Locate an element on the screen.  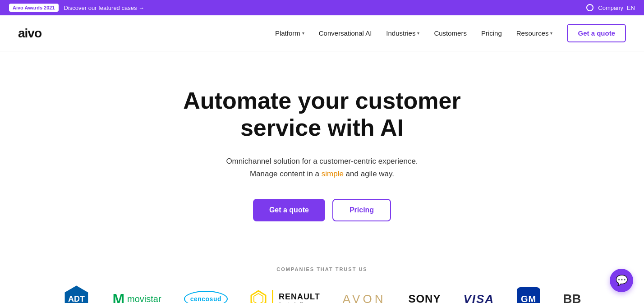
header: aivo Platform ▾ Conversational AI Indust… is located at coordinates (322, 33).